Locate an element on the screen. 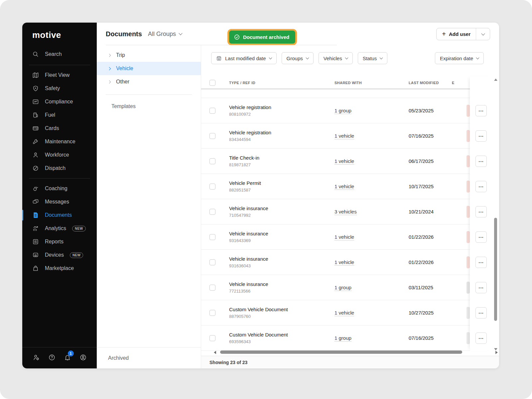  scroll-up-arrow is located at coordinates (496, 80).